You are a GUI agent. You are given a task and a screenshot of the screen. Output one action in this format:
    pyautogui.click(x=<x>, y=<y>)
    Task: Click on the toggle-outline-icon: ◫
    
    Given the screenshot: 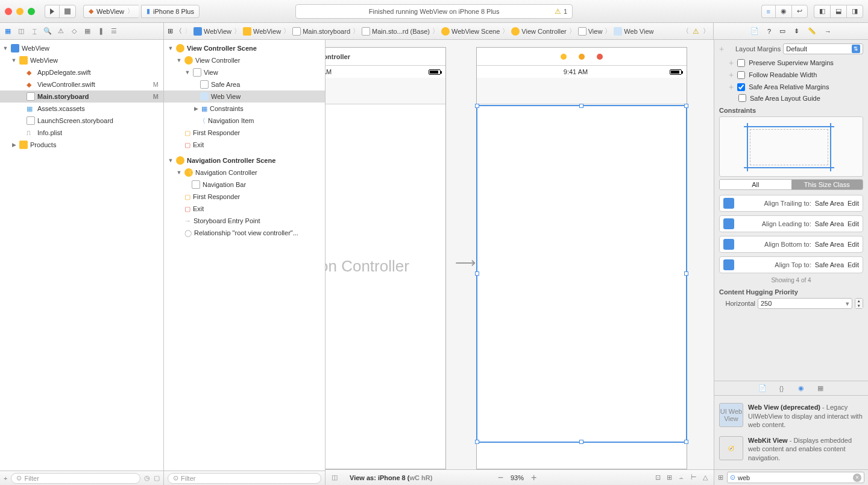 What is the action you would take?
    pyautogui.click(x=335, y=478)
    